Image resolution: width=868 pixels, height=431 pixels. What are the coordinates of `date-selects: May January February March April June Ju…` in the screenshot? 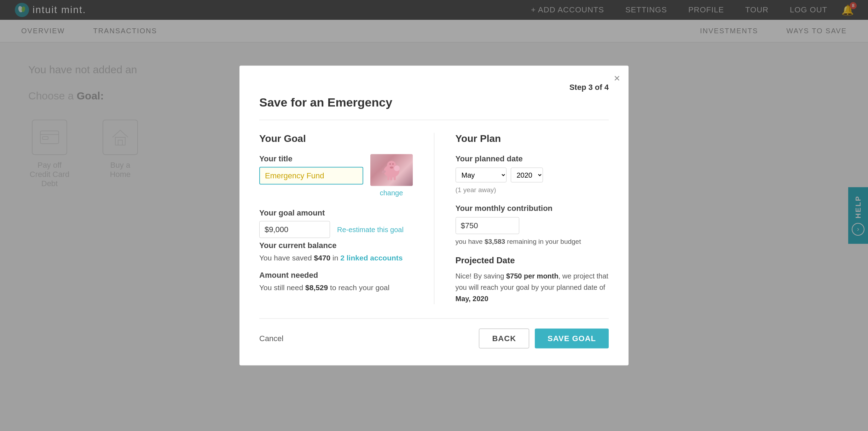 It's located at (532, 175).